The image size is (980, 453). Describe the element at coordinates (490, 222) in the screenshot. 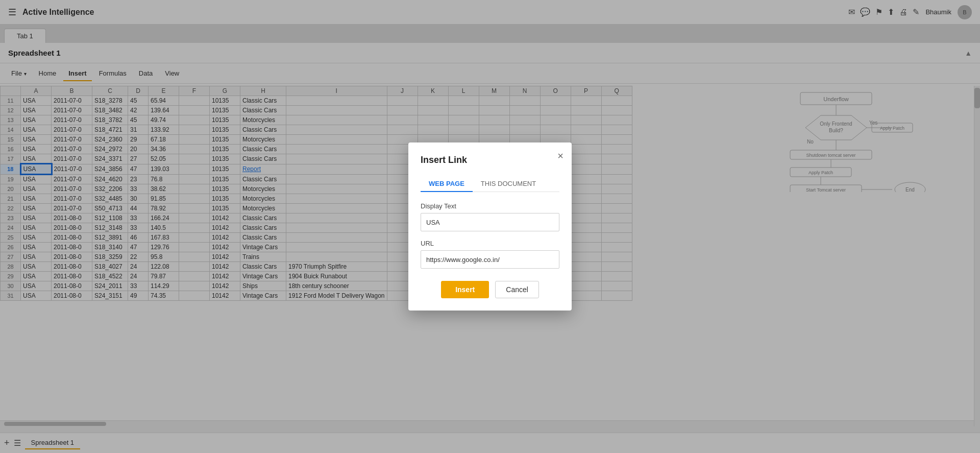

I see `display-text-input` at that location.